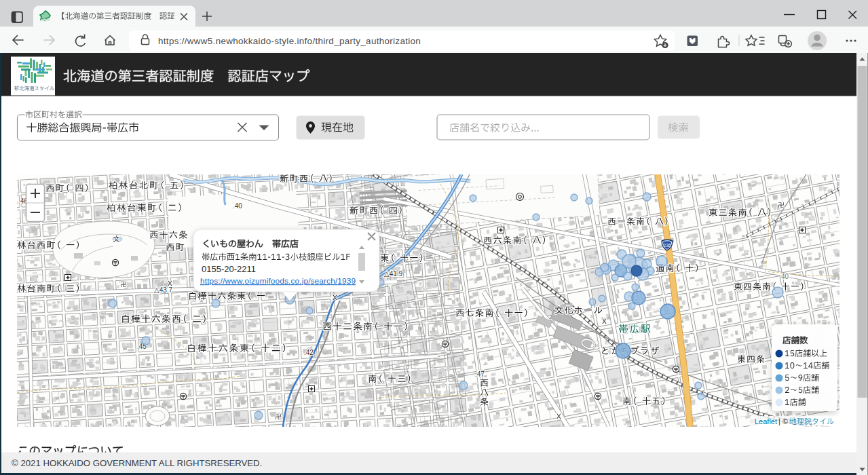  I want to click on svg-text: .47, so click(480, 375).